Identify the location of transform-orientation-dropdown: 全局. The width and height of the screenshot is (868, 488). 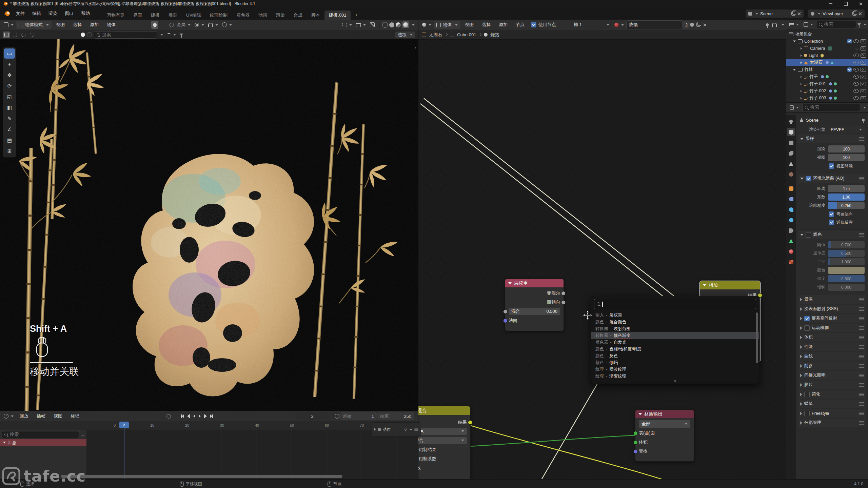
(180, 25).